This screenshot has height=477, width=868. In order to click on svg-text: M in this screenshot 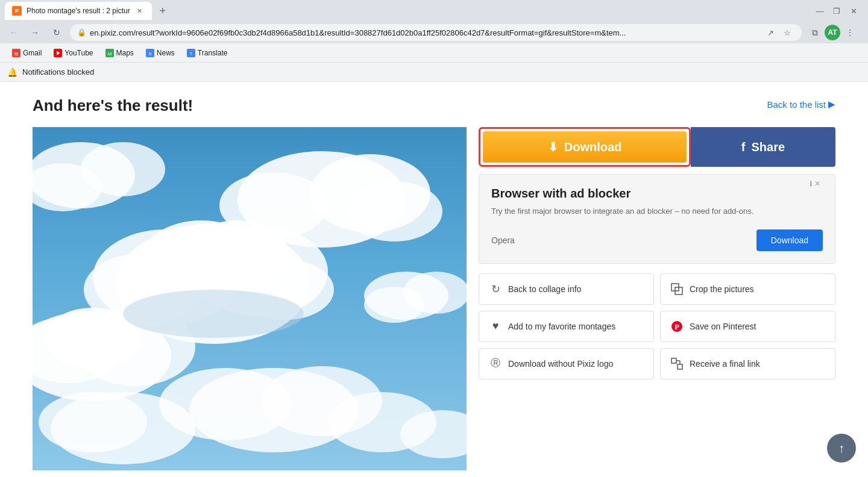, I will do `click(110, 53)`.